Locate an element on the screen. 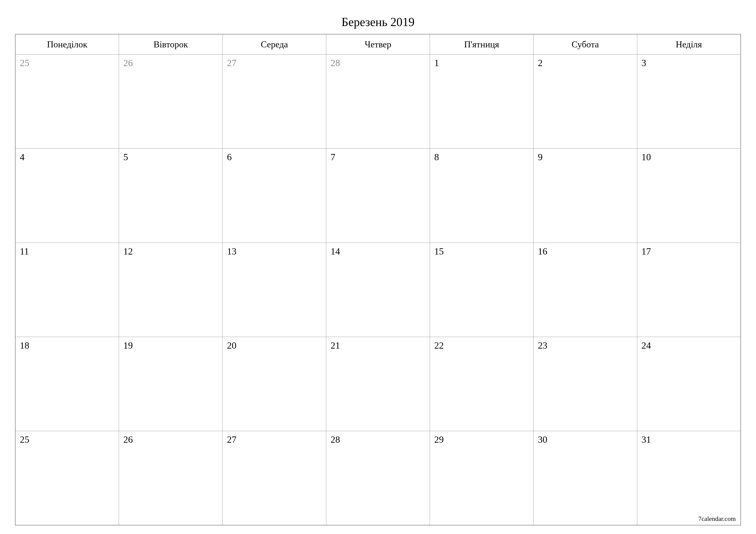 The width and height of the screenshot is (756, 534). day-cell: 13 is located at coordinates (275, 290).